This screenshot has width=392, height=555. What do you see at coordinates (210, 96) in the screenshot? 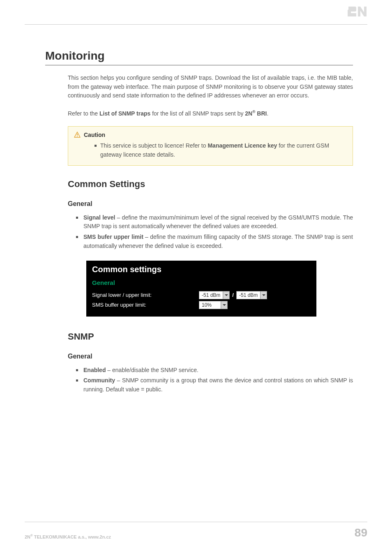
I see `intro-block: This section helps you configure sending…` at bounding box center [210, 96].